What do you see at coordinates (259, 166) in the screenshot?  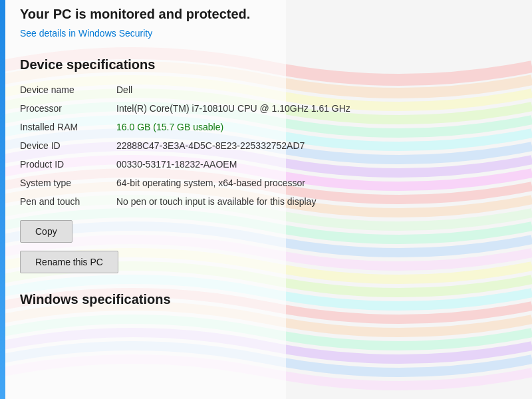 I see `spec-row: Product ID00330-53171-18232-AAOEM` at bounding box center [259, 166].